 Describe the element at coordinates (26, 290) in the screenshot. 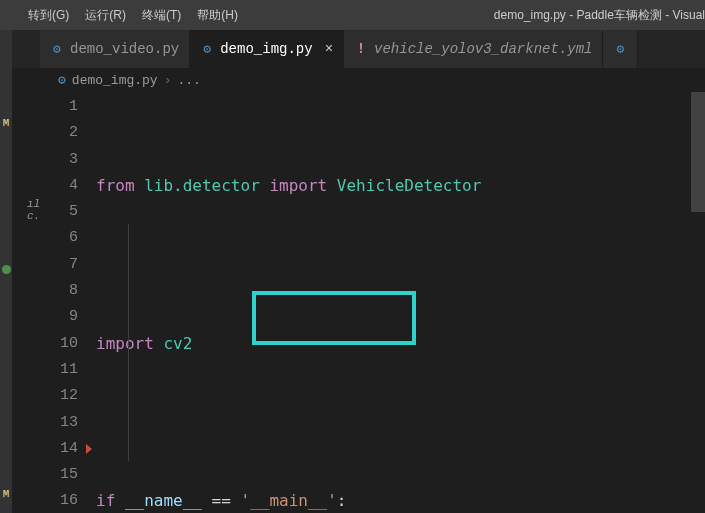

I see `sidebar-sliver: ıl c...` at that location.